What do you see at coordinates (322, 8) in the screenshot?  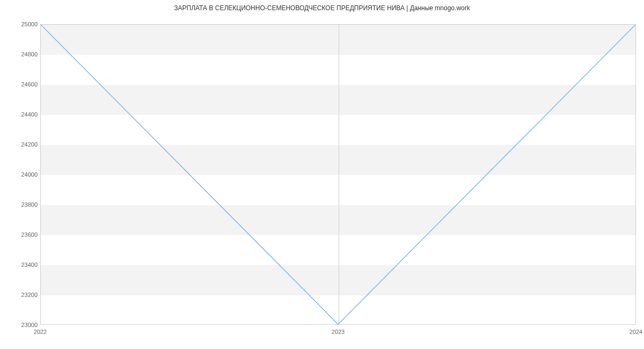 I see `chart-title: ЗАРПЛАТА В СЕЛЕКЦИОННО-СЕМЕНОВОДЧЕСКОЕ П…` at bounding box center [322, 8].